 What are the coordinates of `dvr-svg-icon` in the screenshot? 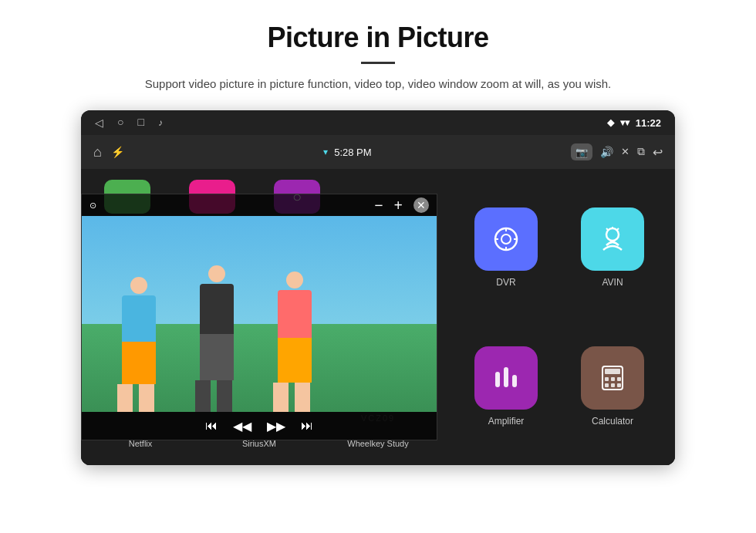 It's located at (506, 239).